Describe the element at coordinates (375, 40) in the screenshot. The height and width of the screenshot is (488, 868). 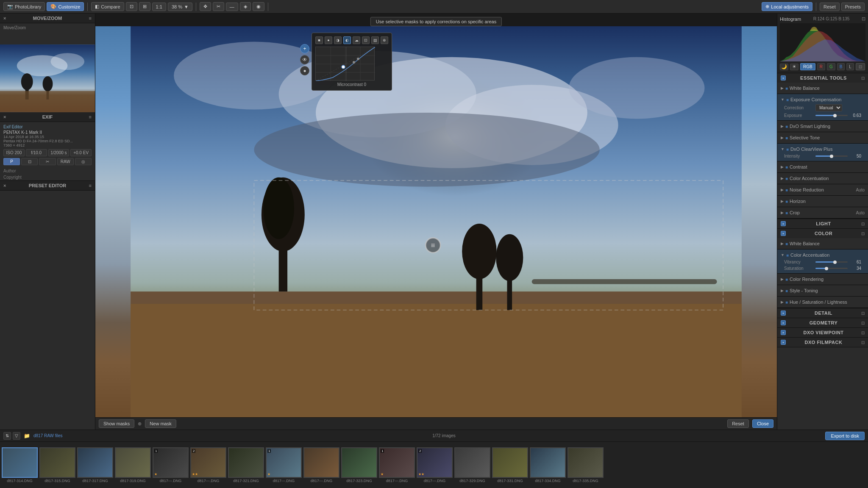
I see `tone-icon-7: ▤` at that location.